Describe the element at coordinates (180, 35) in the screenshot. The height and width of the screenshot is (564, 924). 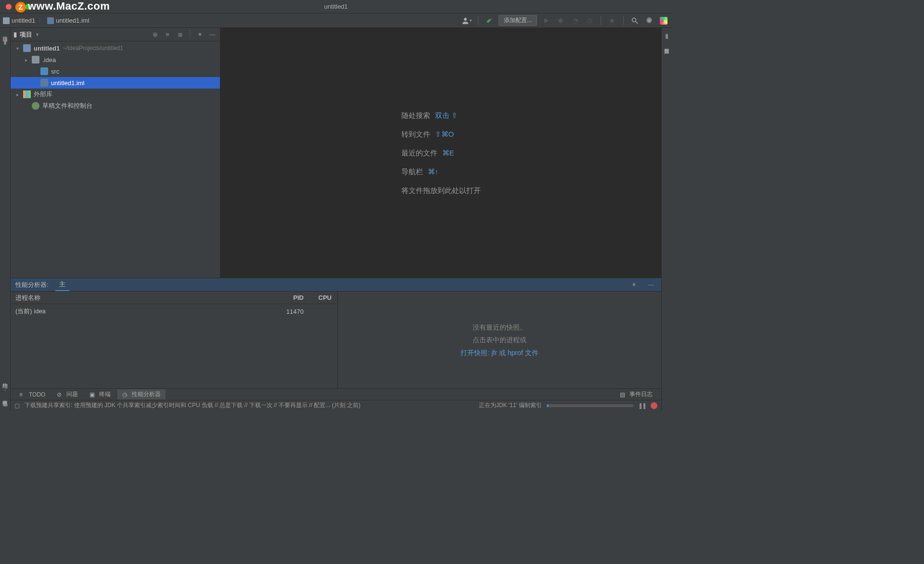
I see `collapse-all-icon: ≣` at that location.